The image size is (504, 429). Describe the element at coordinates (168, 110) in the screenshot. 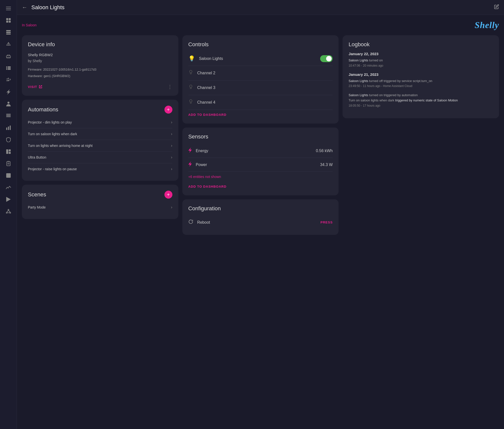

I see `add-automation-button: +` at that location.